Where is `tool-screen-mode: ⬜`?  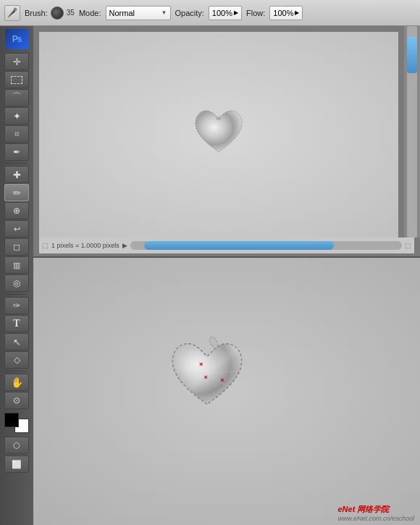 tool-screen-mode: ⬜ is located at coordinates (17, 464).